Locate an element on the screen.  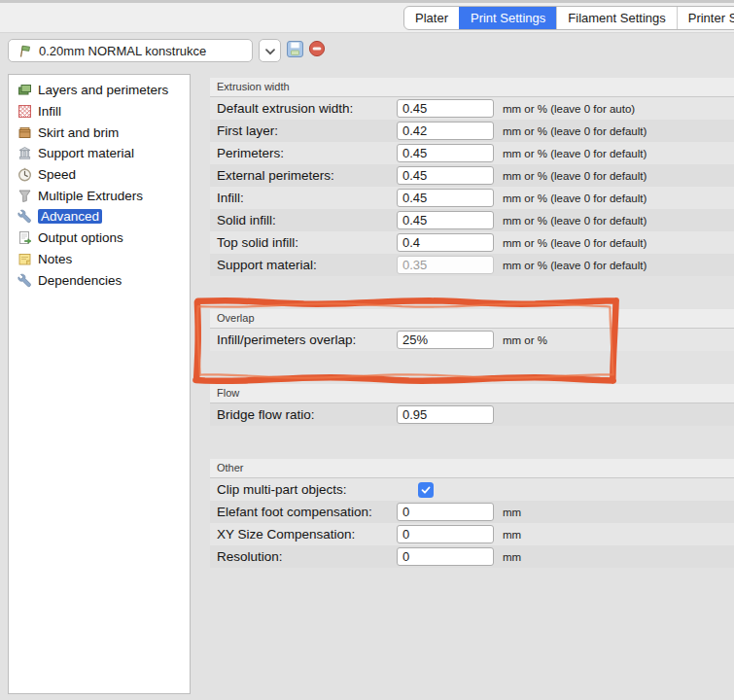
input-top-solid-infill is located at coordinates (445, 243).